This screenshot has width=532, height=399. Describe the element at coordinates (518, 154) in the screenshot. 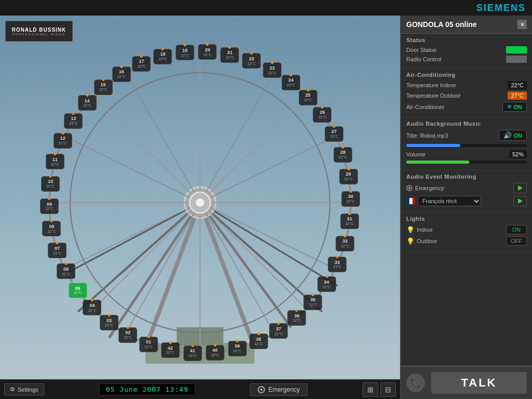

I see `volume-pct: 52%` at that location.